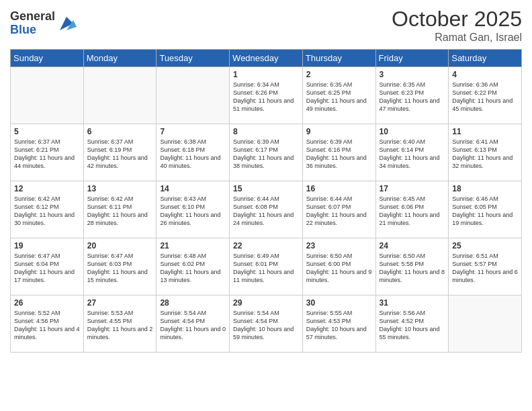  I want to click on calendar-cell: 7Sunrise: 6:38 AMSunset: 6:18 PMDaylight…, so click(193, 153).